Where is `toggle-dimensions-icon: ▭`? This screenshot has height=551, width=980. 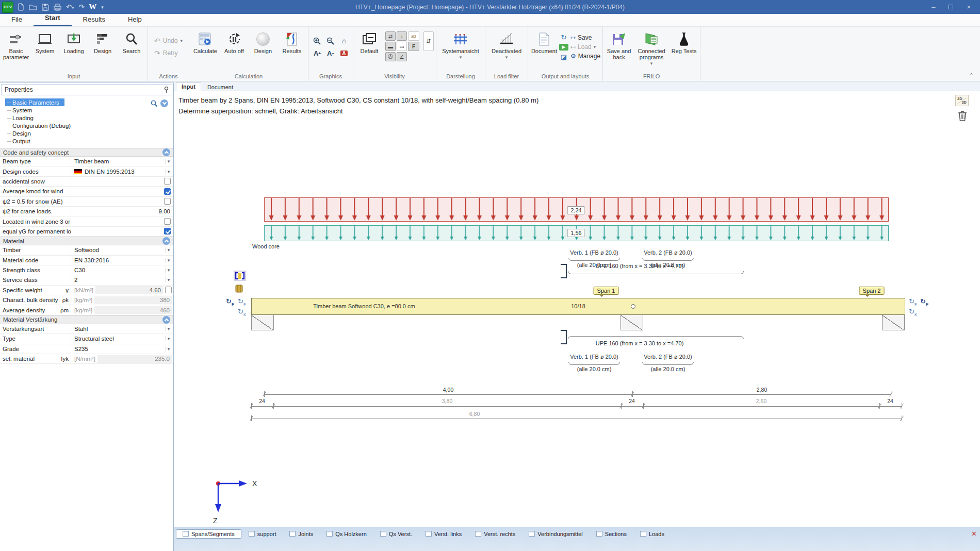
toggle-dimensions-icon: ▭ is located at coordinates (402, 46).